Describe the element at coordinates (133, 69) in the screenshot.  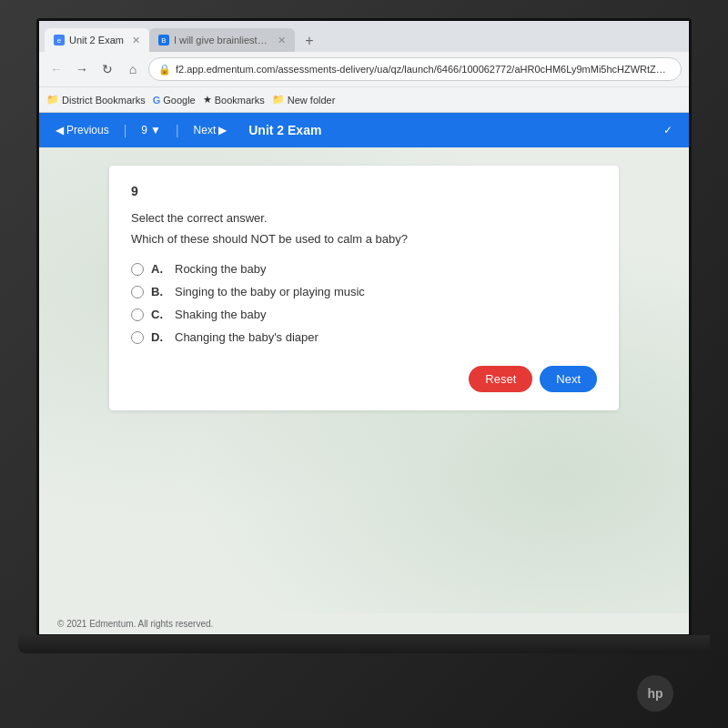
I see `home-button: ⌂` at that location.